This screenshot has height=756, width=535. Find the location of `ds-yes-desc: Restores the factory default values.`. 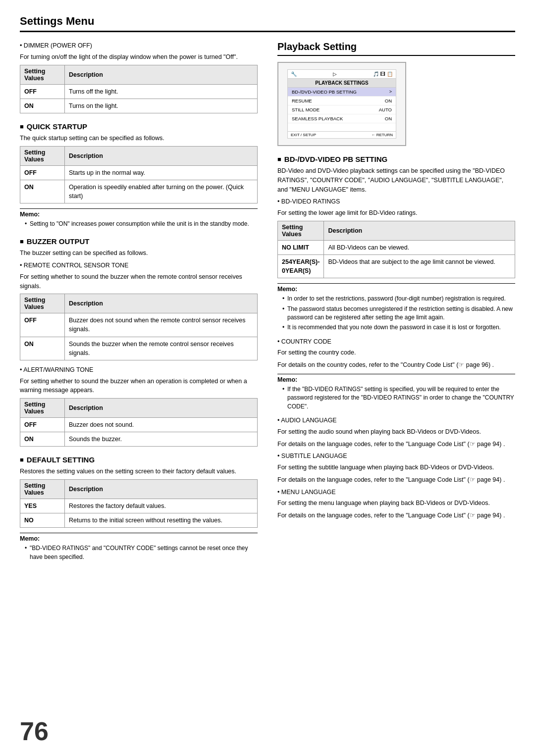

ds-yes-desc: Restores the factory default values. is located at coordinates (161, 506).